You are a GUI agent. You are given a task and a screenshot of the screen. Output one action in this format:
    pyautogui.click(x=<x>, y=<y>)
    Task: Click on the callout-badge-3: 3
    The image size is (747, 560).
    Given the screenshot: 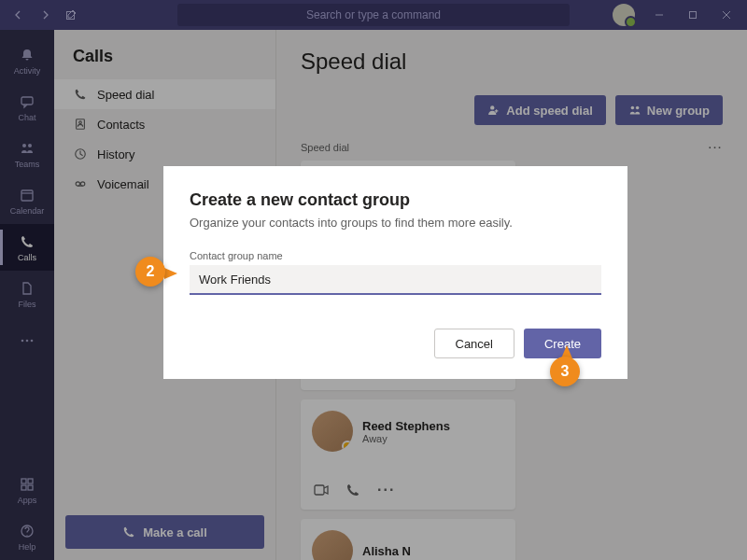 What is the action you would take?
    pyautogui.click(x=565, y=371)
    